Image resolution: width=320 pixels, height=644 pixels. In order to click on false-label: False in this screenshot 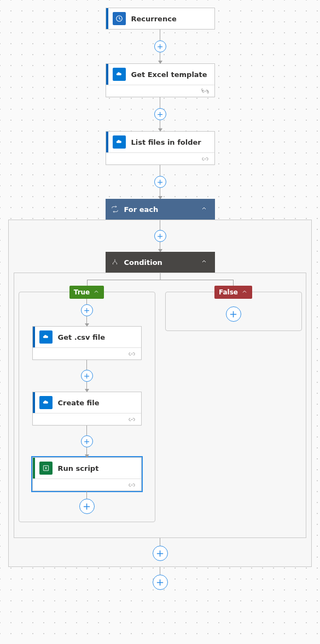, I will do `click(229, 292)`.